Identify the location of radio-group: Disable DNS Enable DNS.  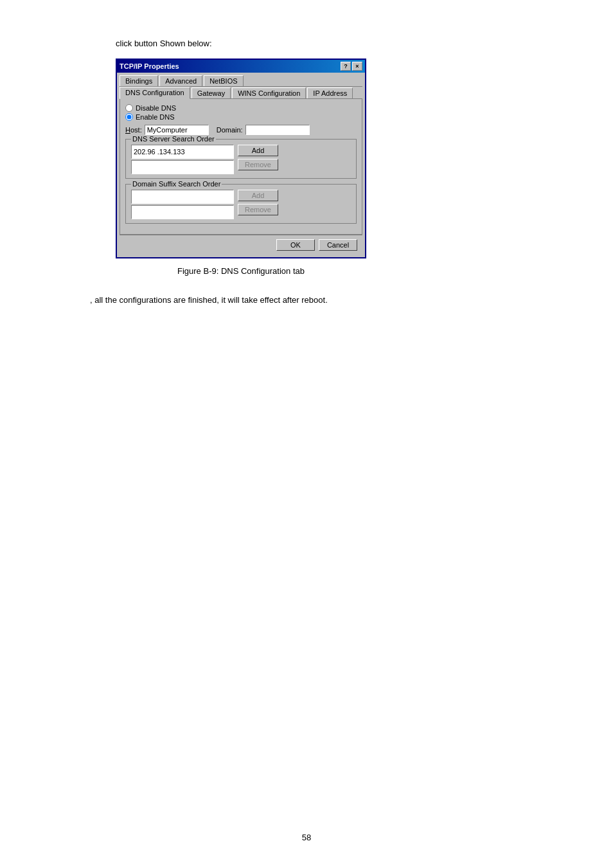
(241, 113).